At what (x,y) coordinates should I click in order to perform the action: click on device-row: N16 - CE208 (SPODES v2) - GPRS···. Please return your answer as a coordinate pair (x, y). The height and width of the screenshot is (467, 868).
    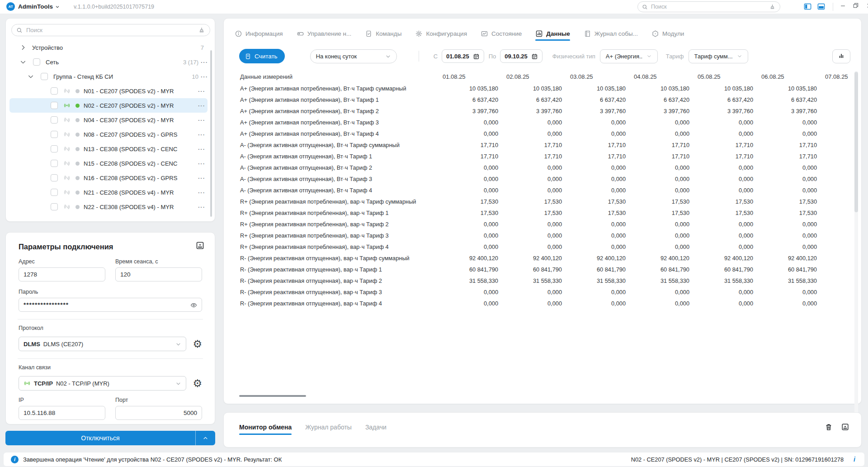
    Looking at the image, I should click on (108, 178).